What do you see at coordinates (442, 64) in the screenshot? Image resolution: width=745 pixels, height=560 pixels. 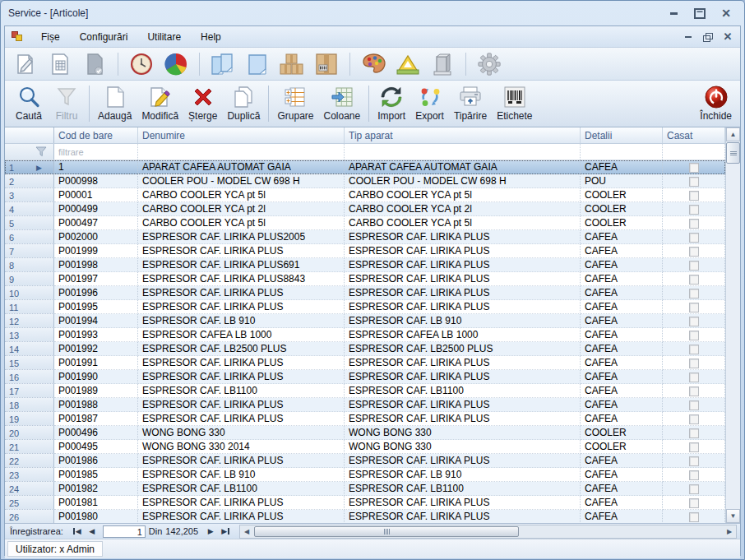 I see `building-icon` at bounding box center [442, 64].